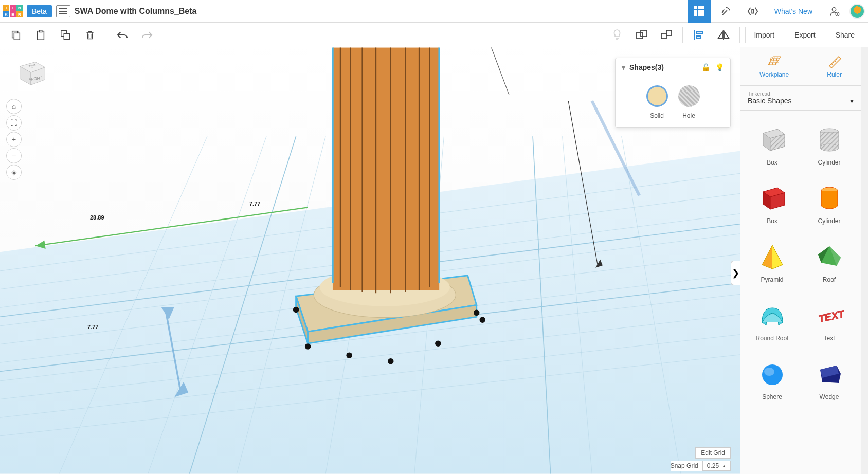 The width and height of the screenshot is (868, 474). I want to click on scrollbar, so click(864, 261).